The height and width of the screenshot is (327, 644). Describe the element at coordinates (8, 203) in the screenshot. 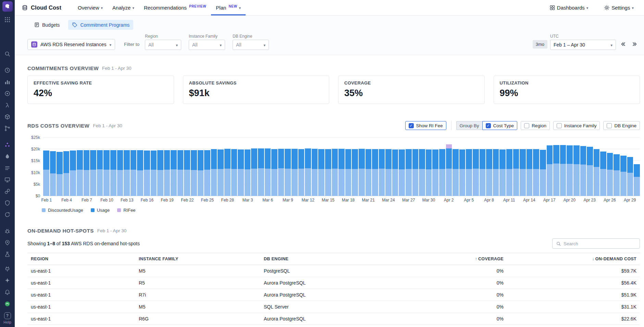

I see `security-icon` at that location.